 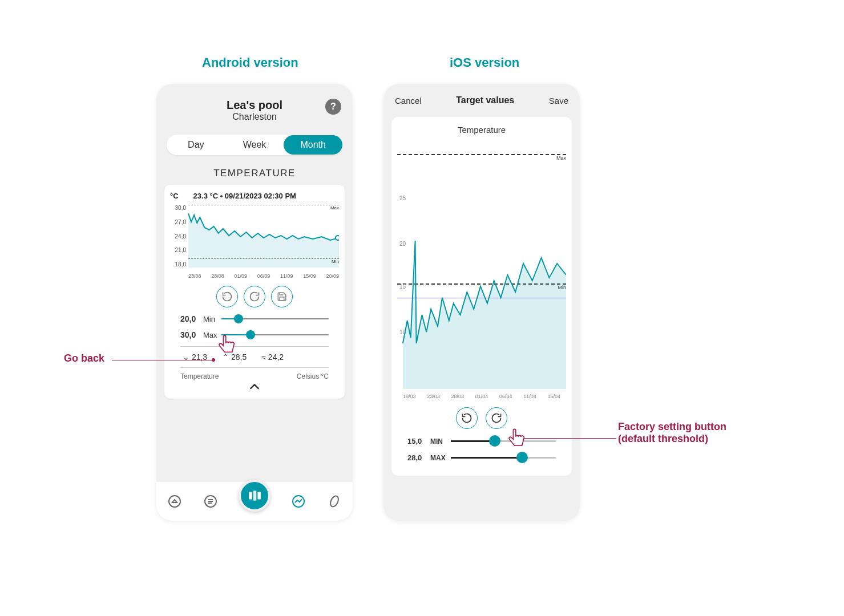 I want to click on nav-center-button, so click(x=255, y=496).